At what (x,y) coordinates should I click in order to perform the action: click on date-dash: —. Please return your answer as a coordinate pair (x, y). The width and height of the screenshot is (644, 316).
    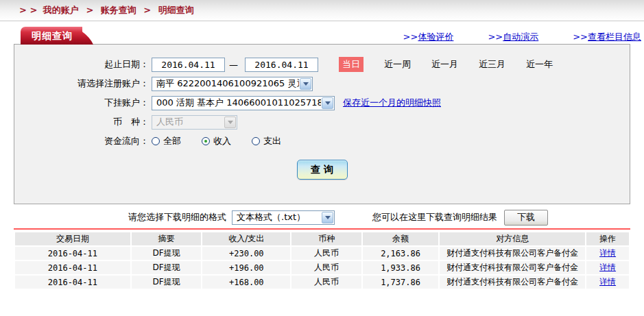
    Looking at the image, I should click on (233, 64).